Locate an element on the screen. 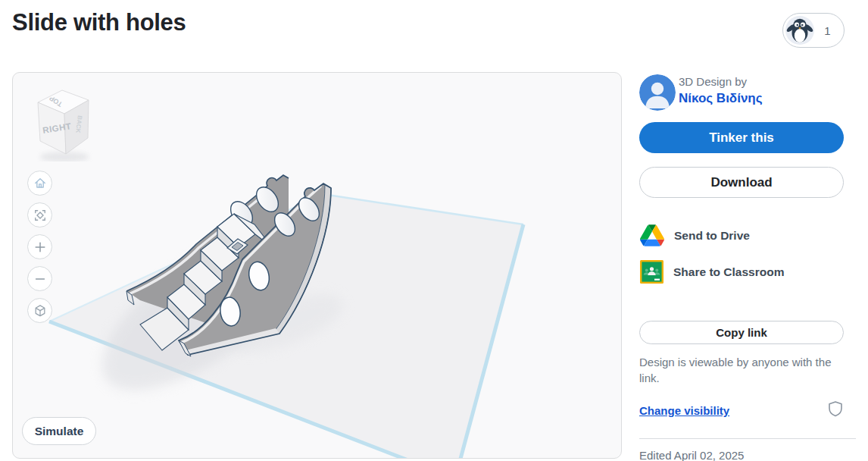  send-to-drive-button: Send to Drive is located at coordinates (695, 235).